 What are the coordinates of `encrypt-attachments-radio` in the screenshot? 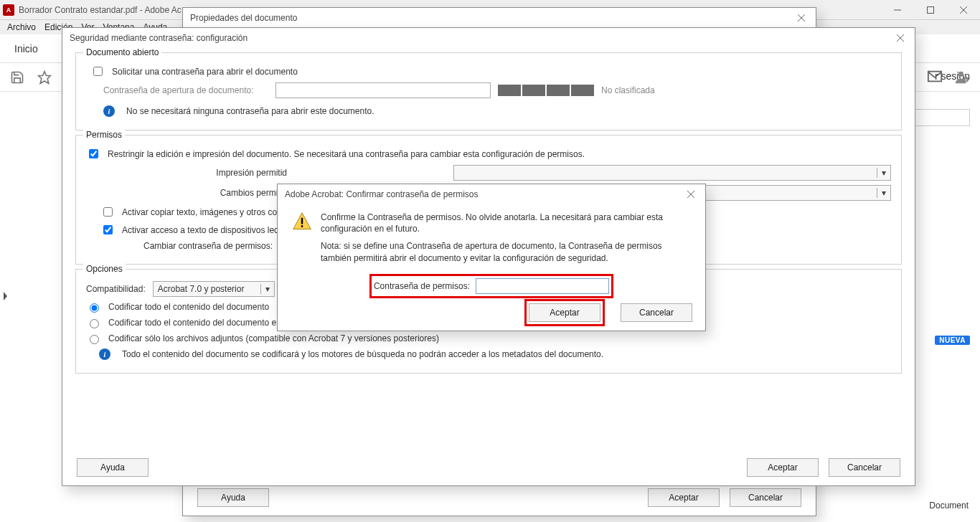 It's located at (95, 340).